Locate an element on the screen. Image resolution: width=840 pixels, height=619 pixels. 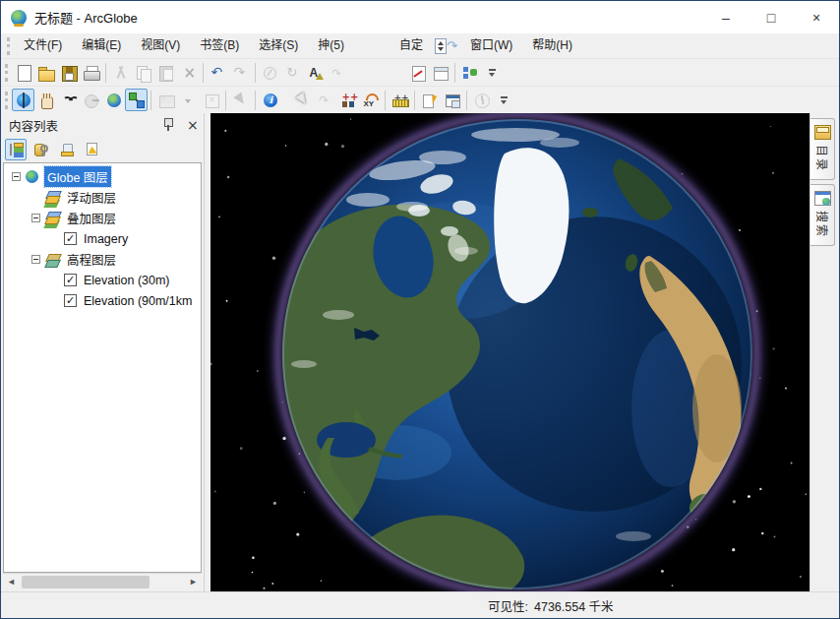
new-document-button is located at coordinates (24, 73).